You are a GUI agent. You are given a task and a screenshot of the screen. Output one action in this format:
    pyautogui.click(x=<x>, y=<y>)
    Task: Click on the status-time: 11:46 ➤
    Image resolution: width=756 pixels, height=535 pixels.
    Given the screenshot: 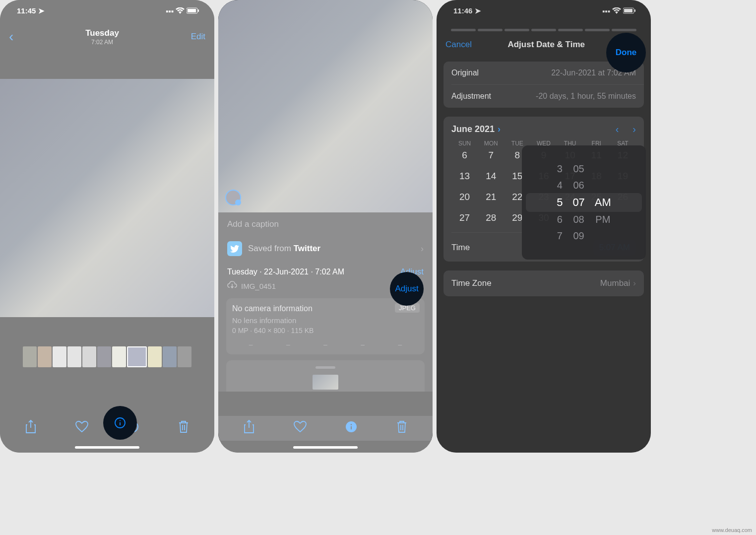 What is the action you would take?
    pyautogui.click(x=467, y=11)
    